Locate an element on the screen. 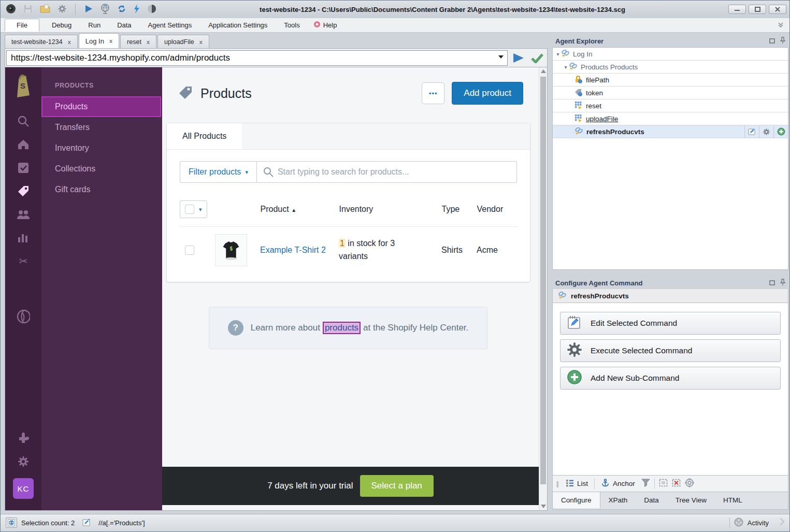  tab-all-products: All Products is located at coordinates (204, 136).